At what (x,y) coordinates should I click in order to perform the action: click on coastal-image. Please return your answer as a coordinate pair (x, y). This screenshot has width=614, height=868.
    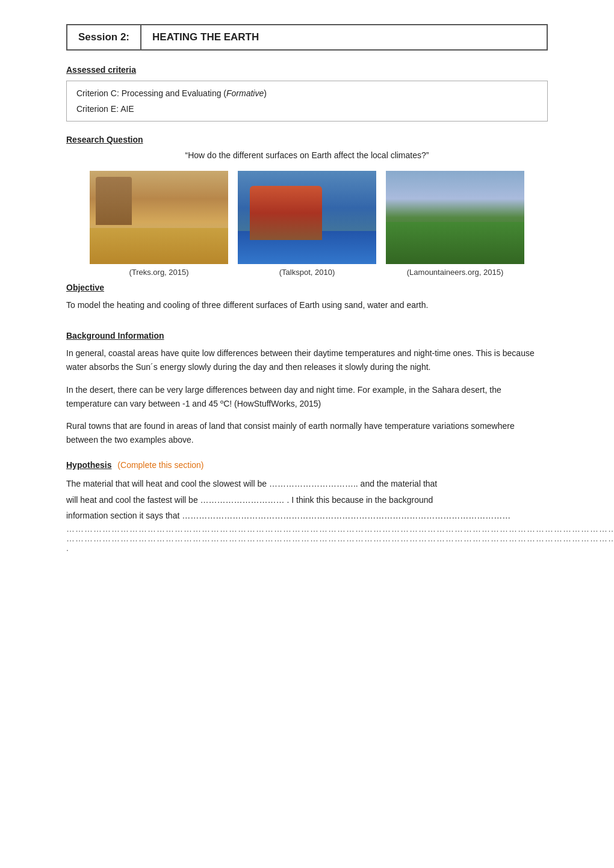
    Looking at the image, I should click on (307, 218).